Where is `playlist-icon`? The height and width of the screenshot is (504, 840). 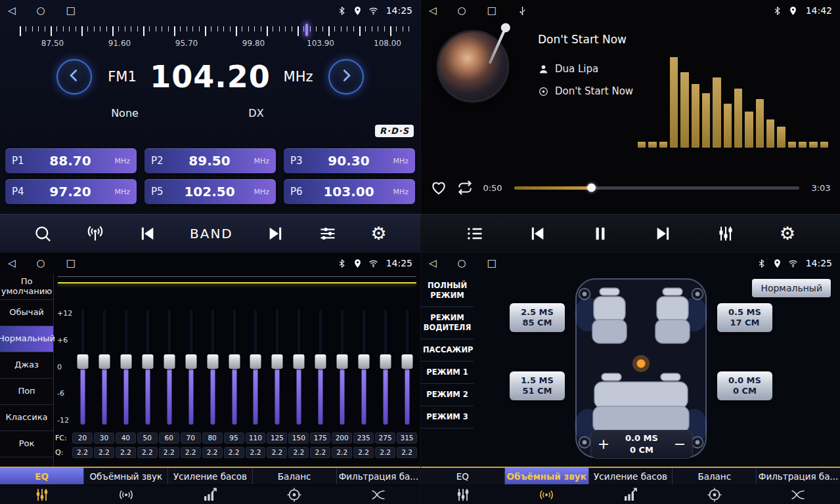 playlist-icon is located at coordinates (475, 234).